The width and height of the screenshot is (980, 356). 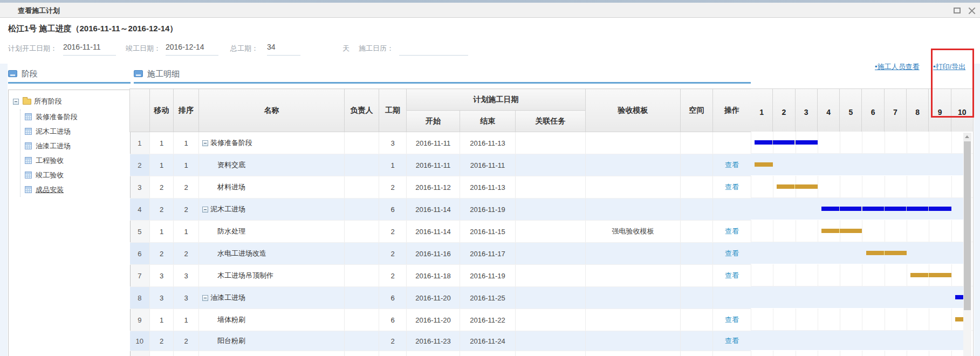 What do you see at coordinates (140, 165) in the screenshot?
I see `cell-rownum: 2` at bounding box center [140, 165].